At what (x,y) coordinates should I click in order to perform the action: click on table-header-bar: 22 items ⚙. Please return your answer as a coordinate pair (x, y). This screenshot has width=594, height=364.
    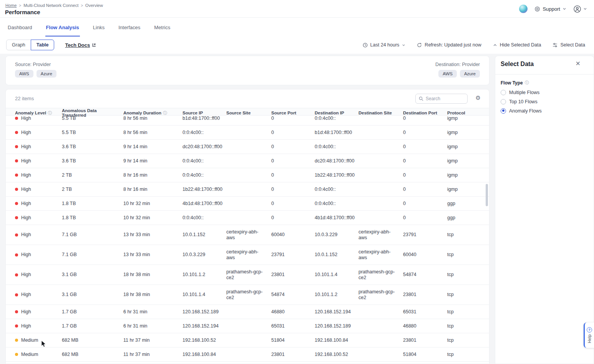
    Looking at the image, I should click on (247, 99).